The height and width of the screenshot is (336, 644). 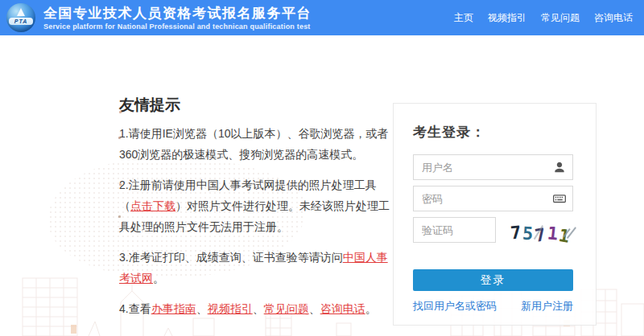 I want to click on pta-logo-icon: PTA, so click(x=21, y=18).